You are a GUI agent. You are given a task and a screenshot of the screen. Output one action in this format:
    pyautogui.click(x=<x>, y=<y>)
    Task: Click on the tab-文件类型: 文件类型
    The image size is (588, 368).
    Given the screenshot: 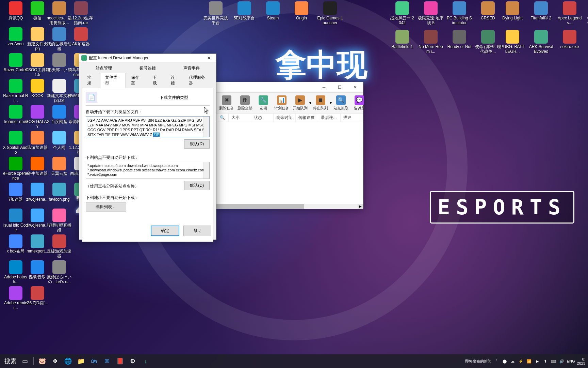 What is the action you would take?
    pyautogui.click(x=113, y=80)
    